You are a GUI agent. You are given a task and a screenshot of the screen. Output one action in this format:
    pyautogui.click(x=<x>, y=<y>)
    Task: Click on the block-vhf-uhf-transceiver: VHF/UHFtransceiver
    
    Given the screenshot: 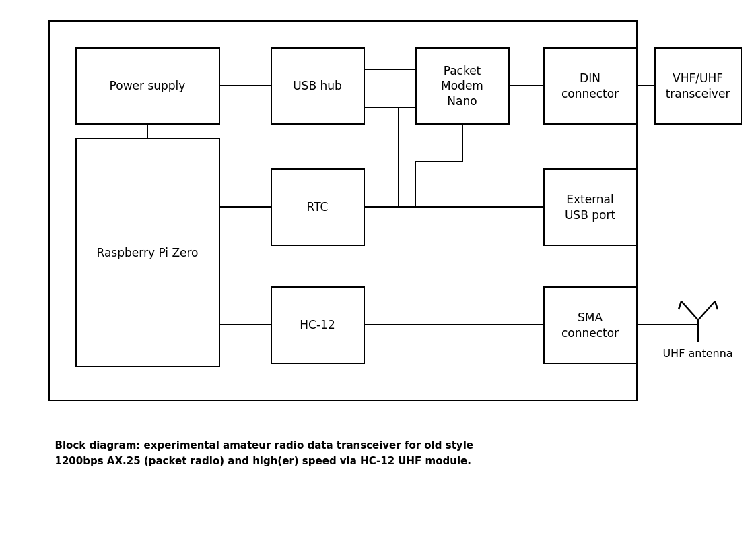 What is the action you would take?
    pyautogui.click(x=698, y=86)
    